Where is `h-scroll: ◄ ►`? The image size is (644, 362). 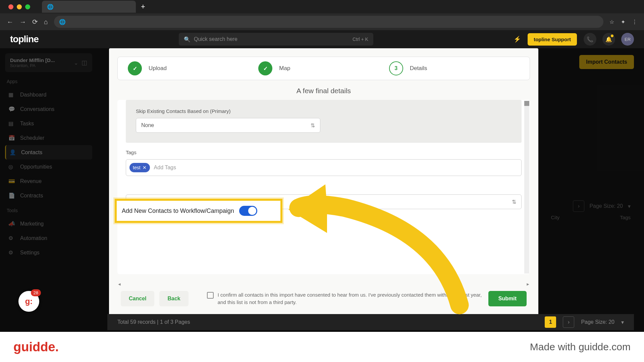
h-scroll: ◄ ► is located at coordinates (324, 284).